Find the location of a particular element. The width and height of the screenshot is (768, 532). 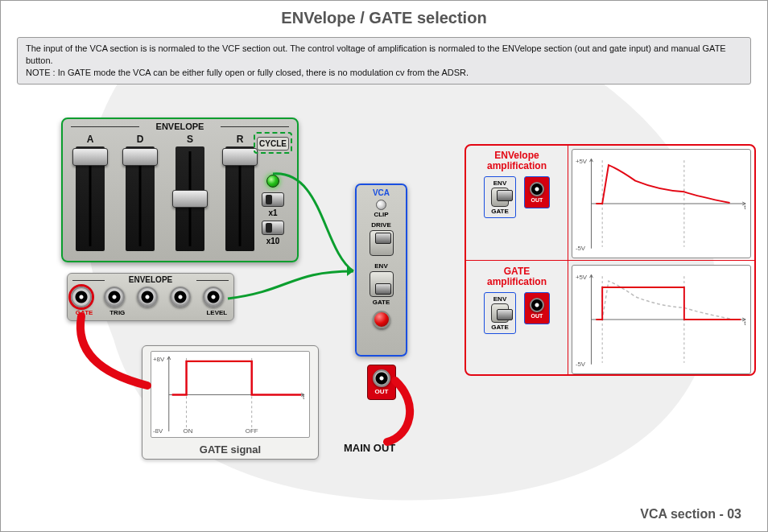

env-gate-switch is located at coordinates (382, 284).